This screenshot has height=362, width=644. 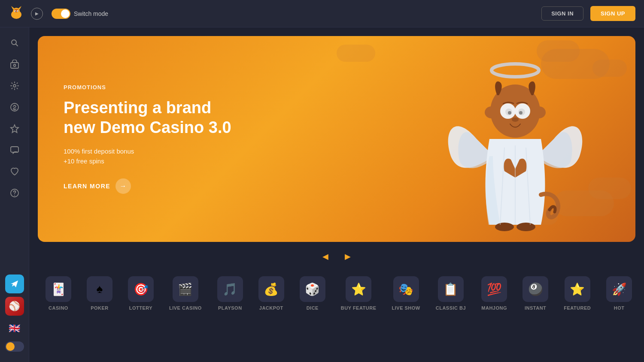 I want to click on sidebar-casino, so click(x=15, y=64).